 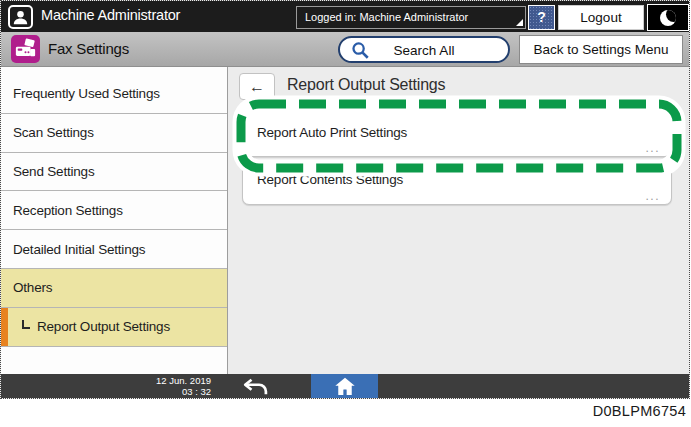 What do you see at coordinates (520, 22) in the screenshot?
I see `dropdown-corner-triangle-icon` at bounding box center [520, 22].